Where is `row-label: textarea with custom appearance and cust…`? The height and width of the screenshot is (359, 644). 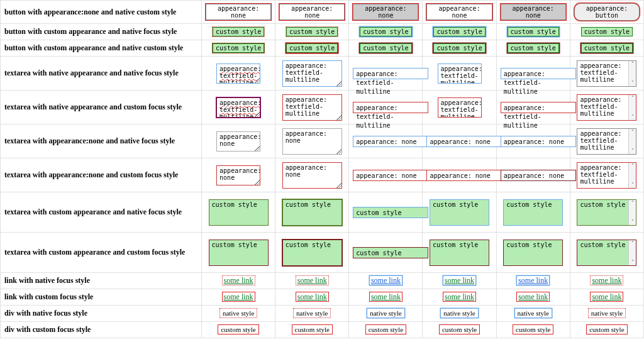 row-label: textarea with custom appearance and cust… is located at coordinates (101, 253).